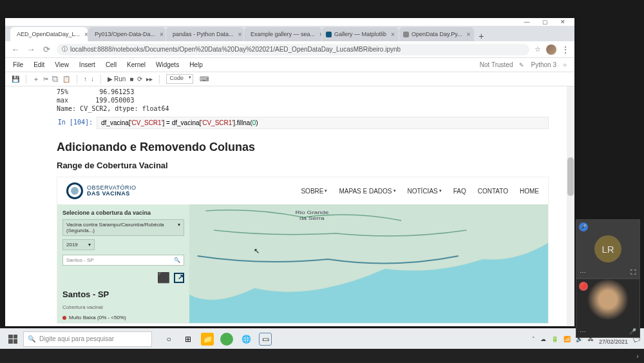  Describe the element at coordinates (571, 206) in the screenshot. I see `scrollbar` at that location.